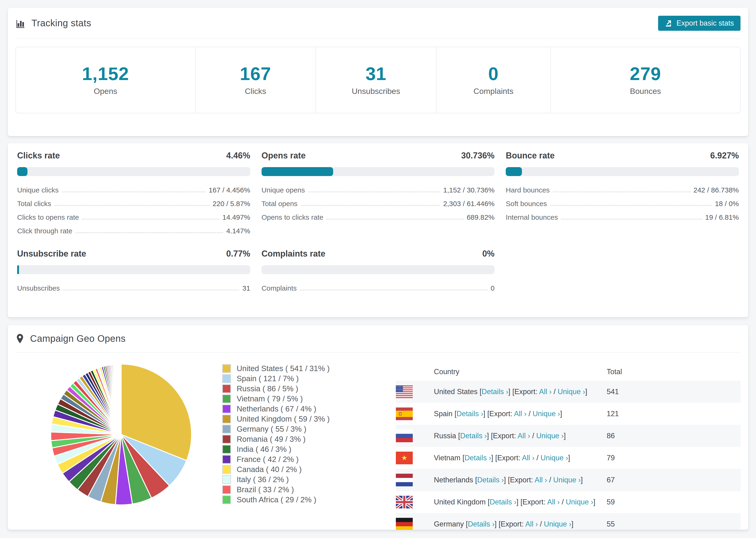 The width and height of the screenshot is (756, 538). I want to click on export-all-link-nl: All ›, so click(541, 480).